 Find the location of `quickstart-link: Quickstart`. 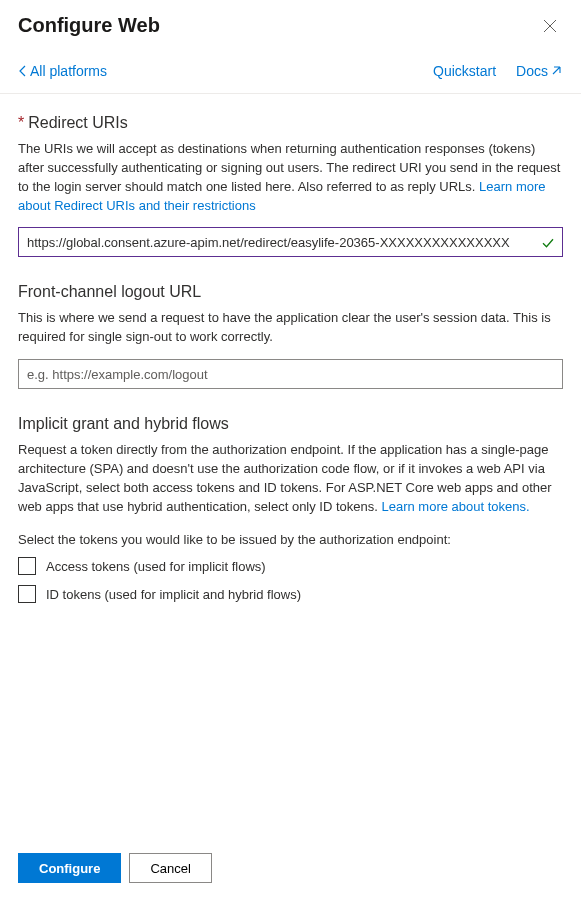

quickstart-link: Quickstart is located at coordinates (464, 71).